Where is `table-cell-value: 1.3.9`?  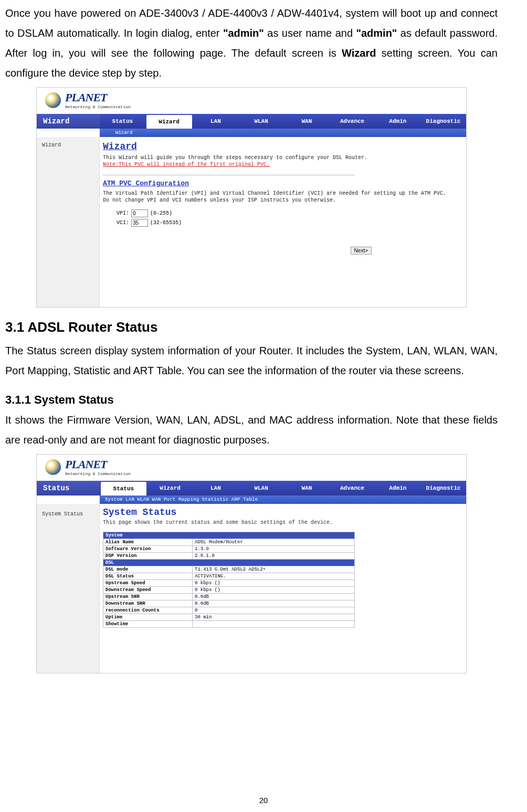
table-cell-value: 1.3.9 is located at coordinates (274, 549).